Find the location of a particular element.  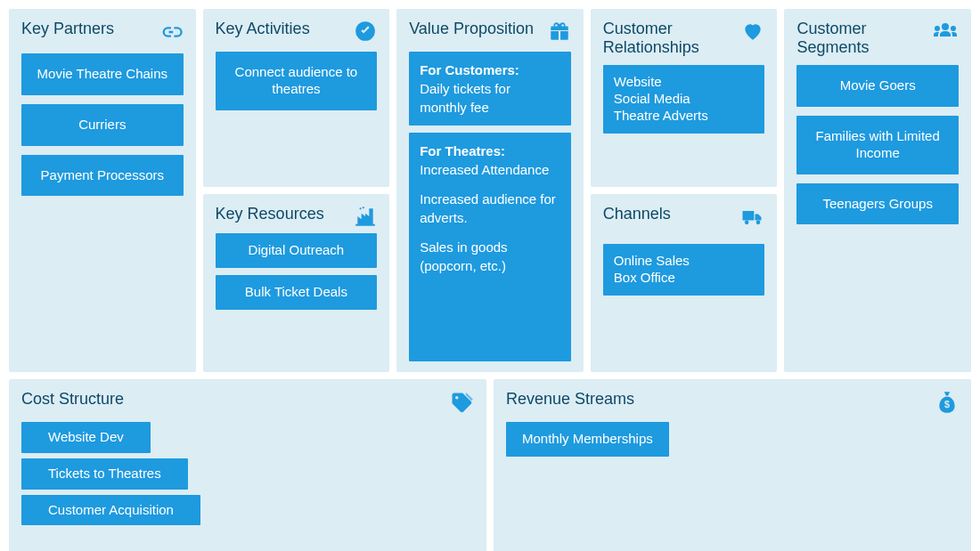

factory-icon is located at coordinates (365, 216).